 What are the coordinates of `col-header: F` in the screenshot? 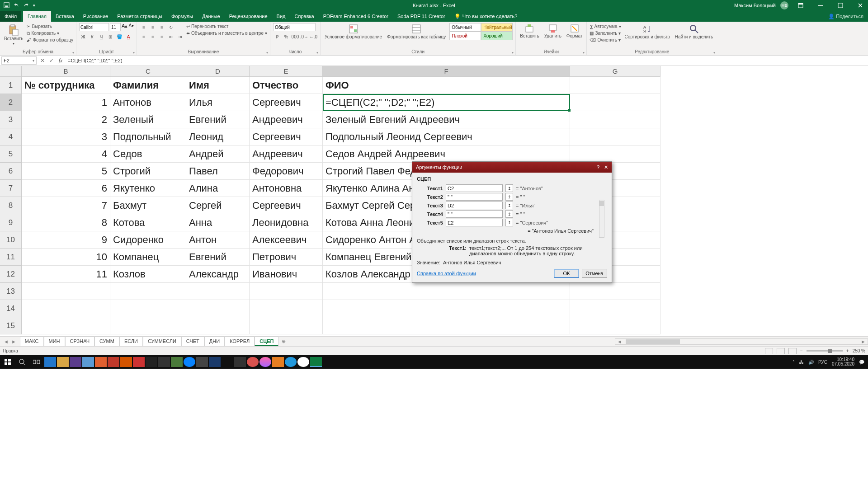 It's located at (447, 71).